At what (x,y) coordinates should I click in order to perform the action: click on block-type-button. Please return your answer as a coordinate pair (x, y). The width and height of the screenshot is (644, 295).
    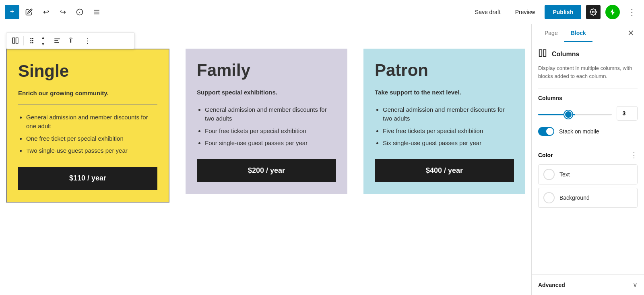
    Looking at the image, I should click on (15, 41).